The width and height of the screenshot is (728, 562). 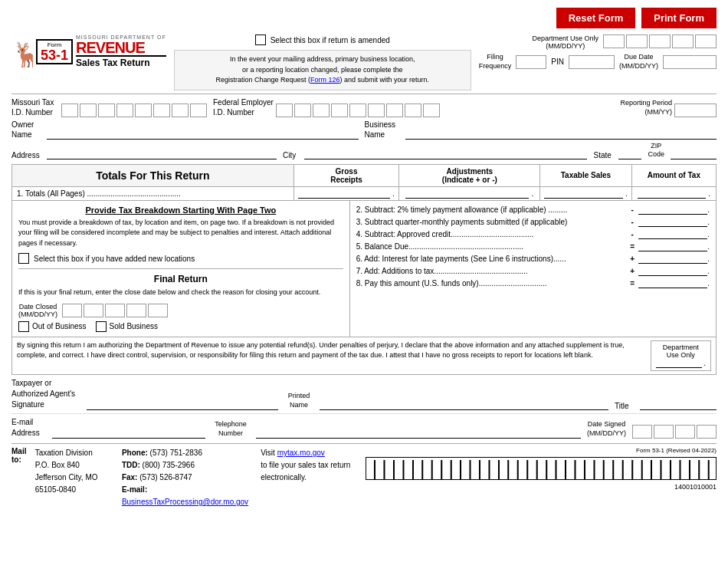 What do you see at coordinates (632, 222) in the screenshot?
I see `line3-op: -` at bounding box center [632, 222].